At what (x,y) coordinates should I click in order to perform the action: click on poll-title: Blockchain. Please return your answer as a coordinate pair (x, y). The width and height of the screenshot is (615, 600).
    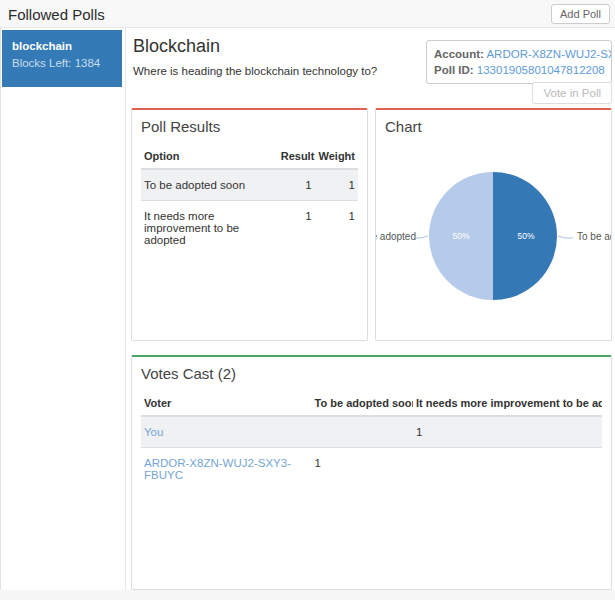
    Looking at the image, I should click on (176, 46).